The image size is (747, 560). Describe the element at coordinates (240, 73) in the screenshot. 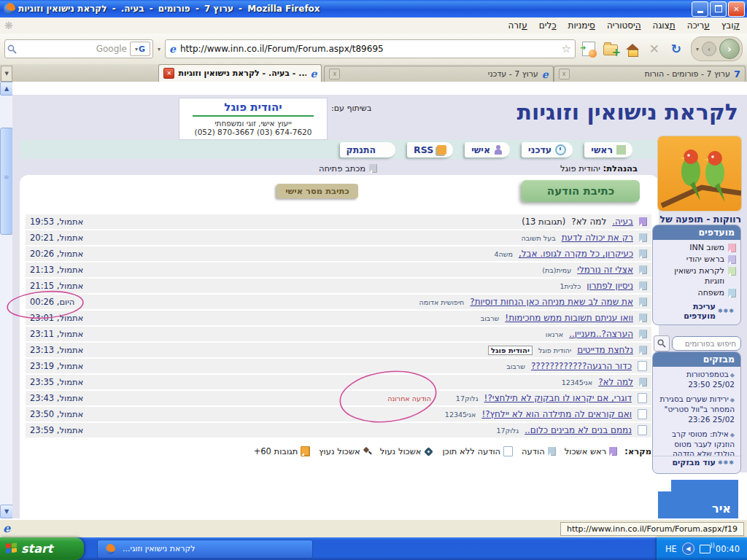

I see `tab-current: ✕ לקראת נישואין וזוגיות - בעיה. - פו... …` at that location.